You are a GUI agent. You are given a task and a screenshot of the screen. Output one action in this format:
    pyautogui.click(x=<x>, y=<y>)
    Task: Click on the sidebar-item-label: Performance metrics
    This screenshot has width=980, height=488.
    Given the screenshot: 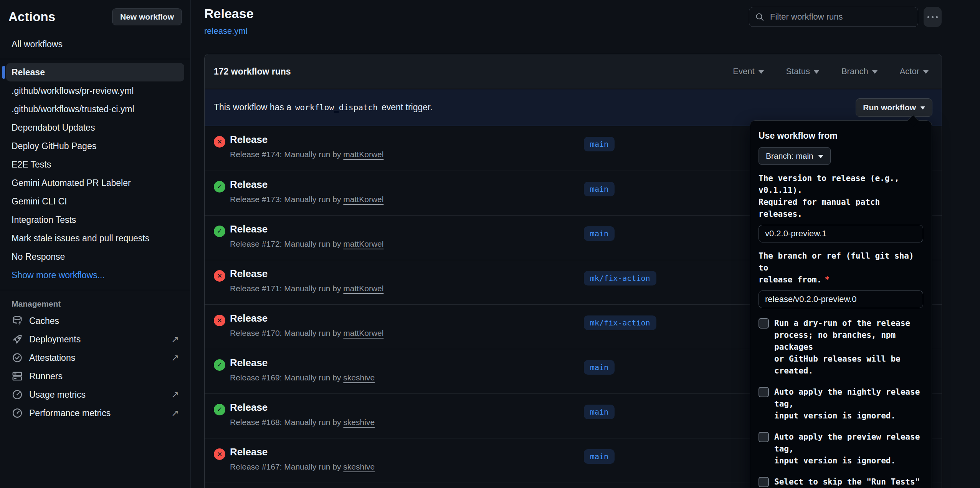 What is the action you would take?
    pyautogui.click(x=70, y=413)
    